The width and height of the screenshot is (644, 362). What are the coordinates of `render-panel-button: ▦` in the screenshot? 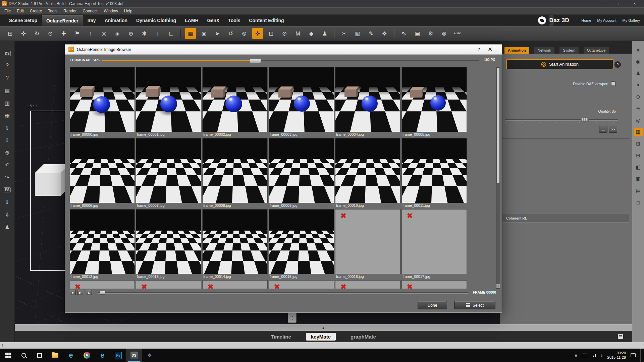 It's located at (638, 132).